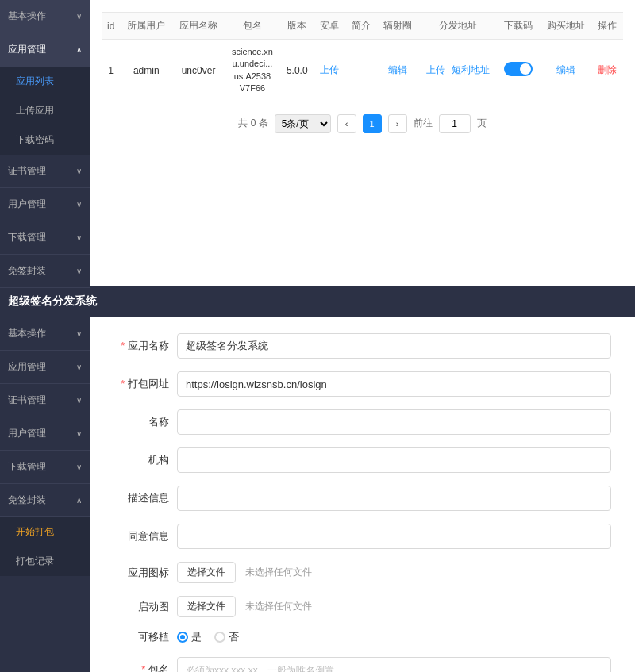  Describe the element at coordinates (397, 71) in the screenshot. I see `cell-scope: 编辑` at that location.